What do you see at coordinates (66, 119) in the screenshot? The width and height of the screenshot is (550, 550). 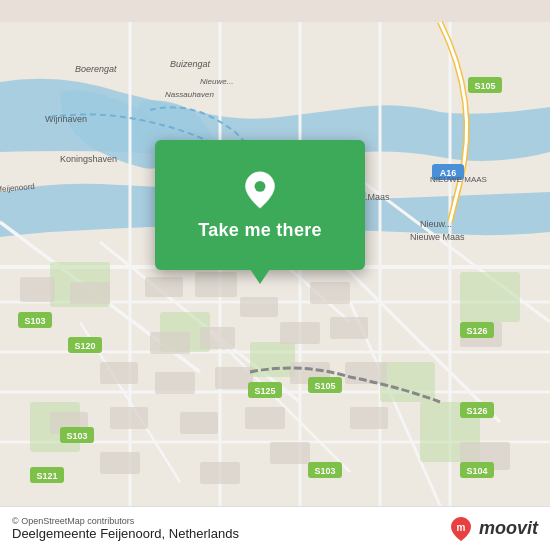 I see `svg-text: Wijnhaven` at bounding box center [66, 119].